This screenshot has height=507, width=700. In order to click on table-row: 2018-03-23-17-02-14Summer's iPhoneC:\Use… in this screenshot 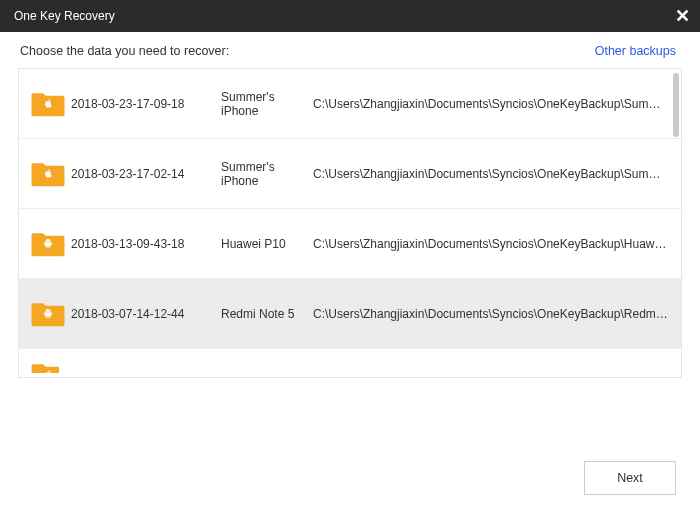, I will do `click(350, 174)`.